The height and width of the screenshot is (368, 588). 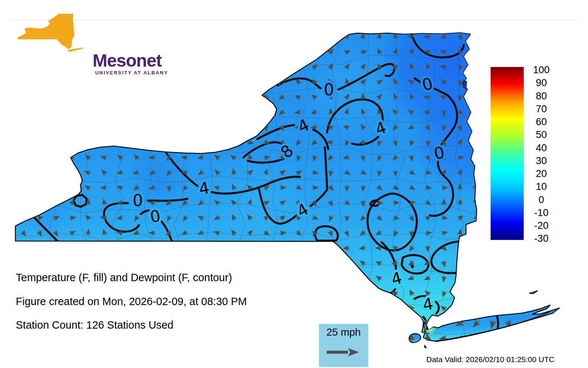 What do you see at coordinates (541, 96) in the screenshot?
I see `colorbar-tick: 80` at bounding box center [541, 96].